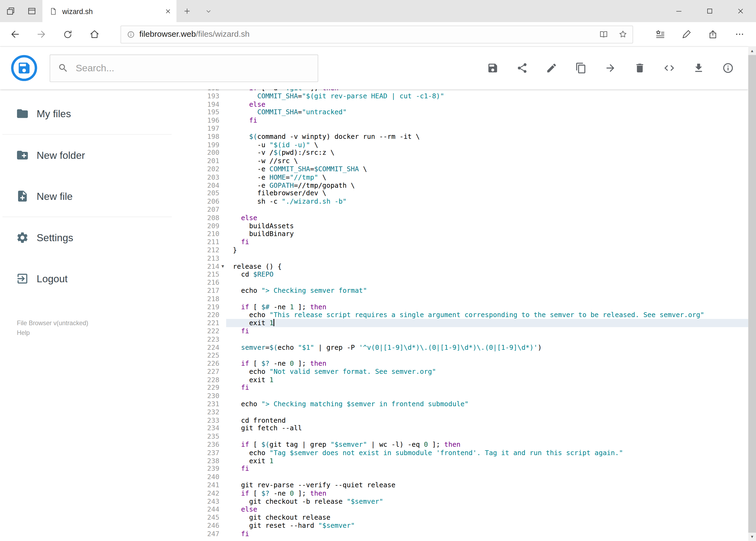 The width and height of the screenshot is (756, 541). I want to click on code-line: 218, so click(461, 299).